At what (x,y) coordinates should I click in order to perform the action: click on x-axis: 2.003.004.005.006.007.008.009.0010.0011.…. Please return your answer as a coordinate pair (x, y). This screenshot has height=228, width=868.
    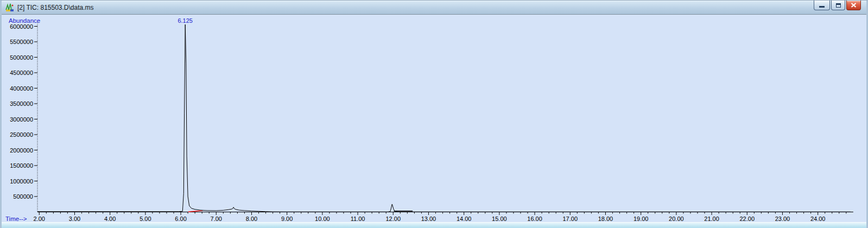
    Looking at the image, I should click on (443, 217).